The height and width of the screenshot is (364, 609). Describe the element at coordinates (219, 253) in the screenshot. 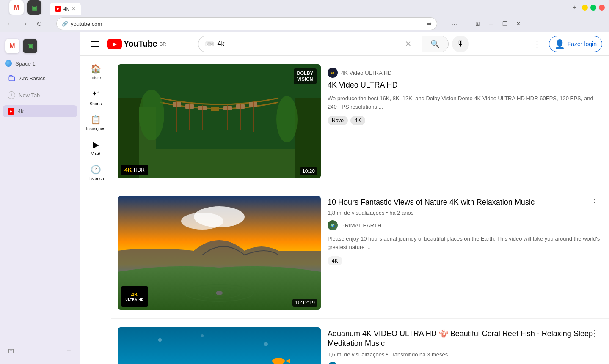

I see `video-thumbnail-2: 4K ULTRA HD 10:12:19` at that location.